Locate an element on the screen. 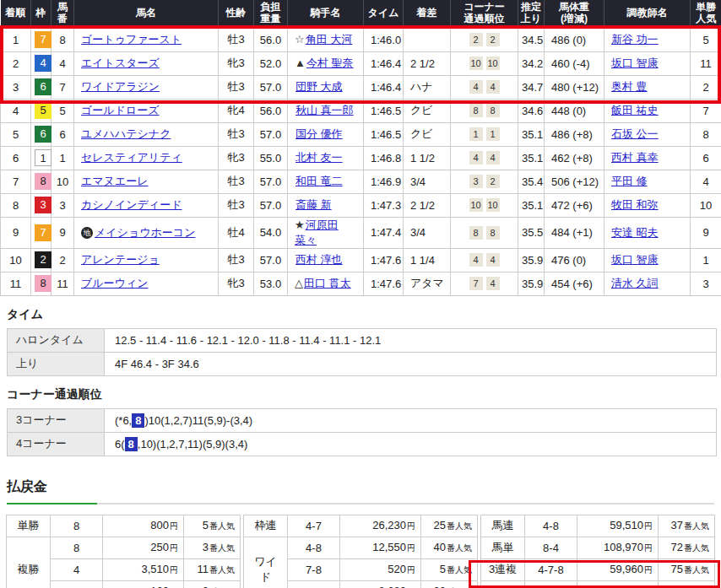 The image size is (721, 588). trainer-cell: 安達 昭夫 is located at coordinates (648, 233).